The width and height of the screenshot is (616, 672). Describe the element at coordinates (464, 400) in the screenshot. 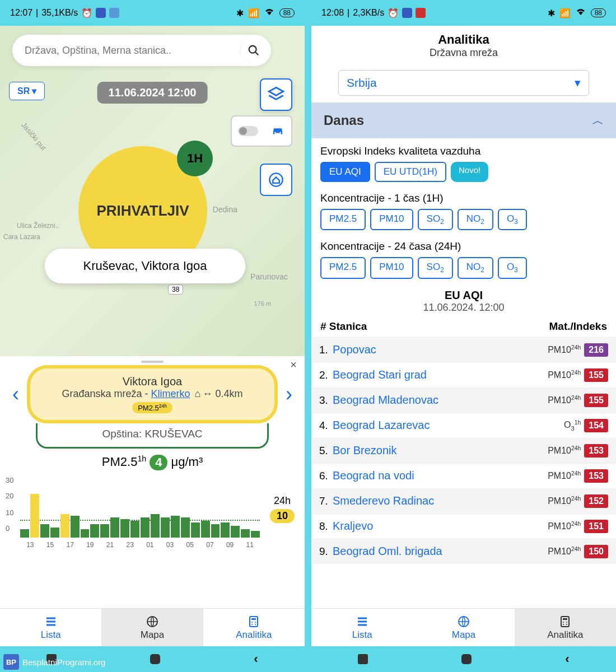

I see `table-row: 3.Beograd MladenovacPM1024h155` at that location.